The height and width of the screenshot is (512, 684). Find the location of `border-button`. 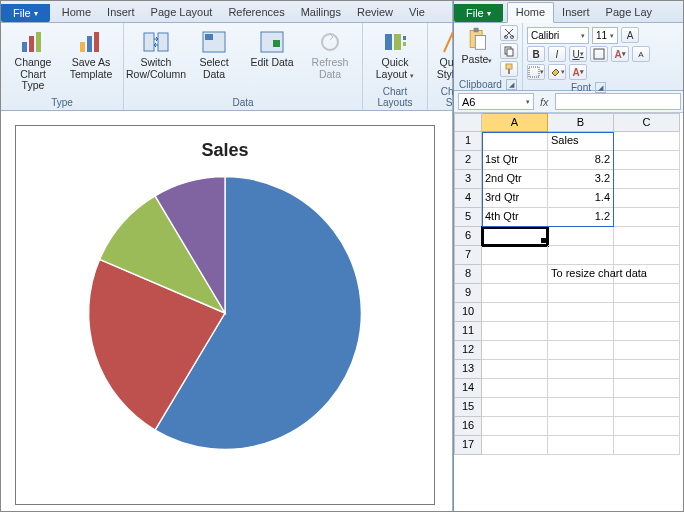

border-button is located at coordinates (599, 54).